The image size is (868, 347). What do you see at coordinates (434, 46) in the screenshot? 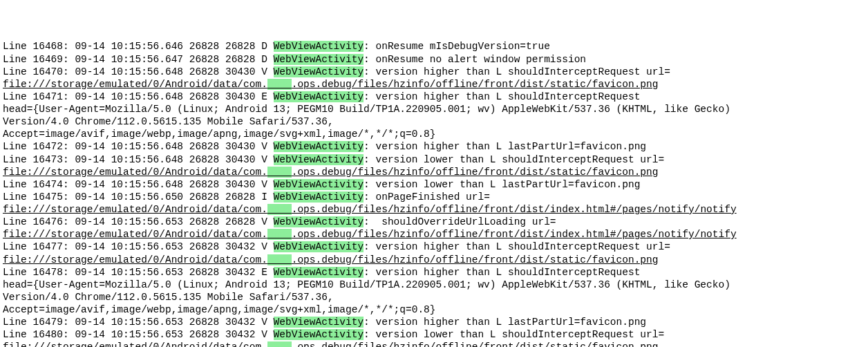
I see `log-line: Line 16468: 09-14 10:15:56.646 26828 268…` at bounding box center [434, 46].